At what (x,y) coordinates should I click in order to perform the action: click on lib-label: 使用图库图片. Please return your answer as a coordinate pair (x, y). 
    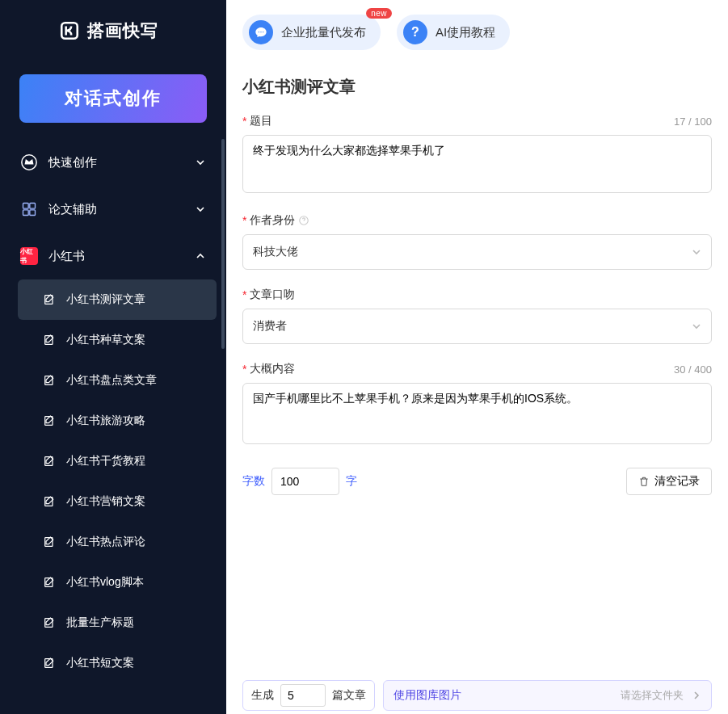
    Looking at the image, I should click on (427, 695).